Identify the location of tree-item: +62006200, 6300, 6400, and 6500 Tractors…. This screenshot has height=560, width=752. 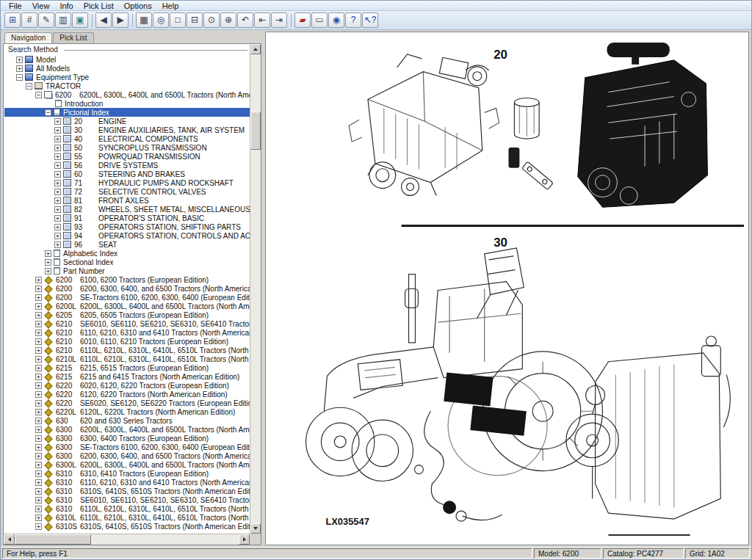
(127, 288).